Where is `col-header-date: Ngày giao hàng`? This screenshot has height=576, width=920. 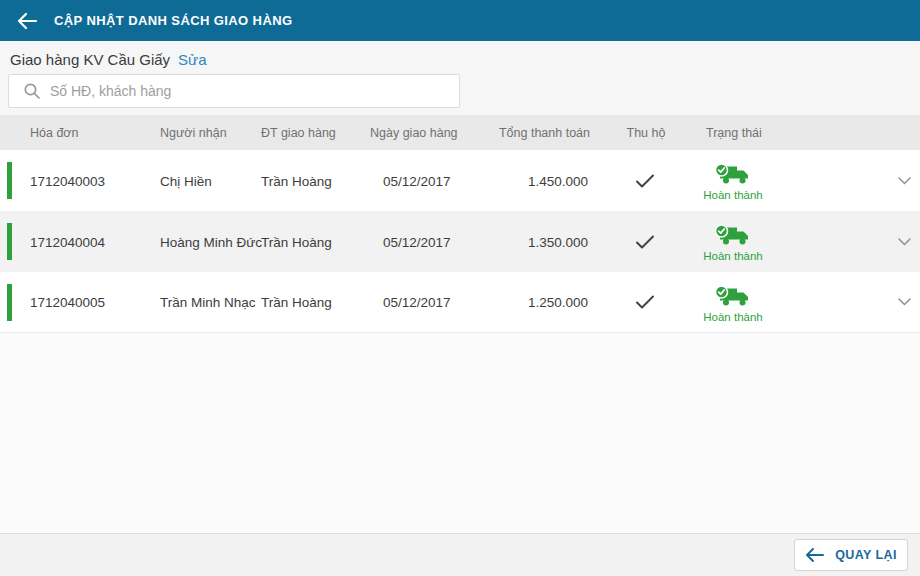 col-header-date: Ngày giao hàng is located at coordinates (414, 133).